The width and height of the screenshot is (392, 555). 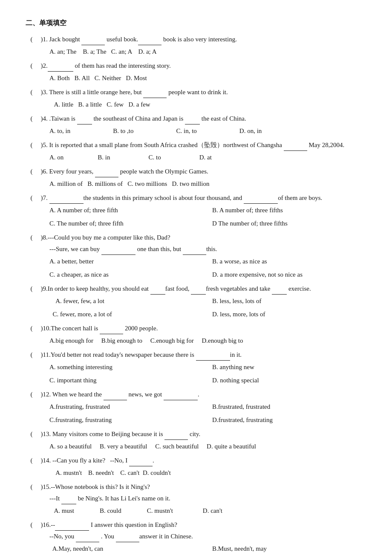 What do you see at coordinates (32, 145) in the screenshot?
I see `q5-paren: (` at bounding box center [32, 145].